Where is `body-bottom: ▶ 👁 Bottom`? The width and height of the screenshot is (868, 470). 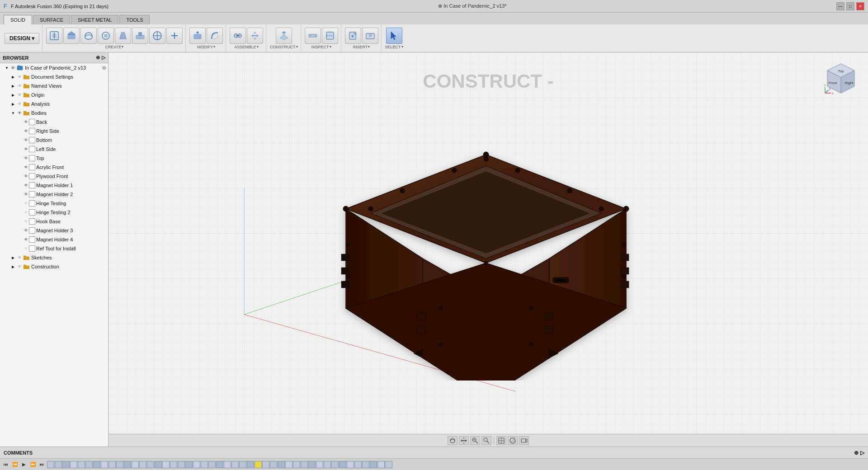 body-bottom: ▶ 👁 Bottom is located at coordinates (54, 140).